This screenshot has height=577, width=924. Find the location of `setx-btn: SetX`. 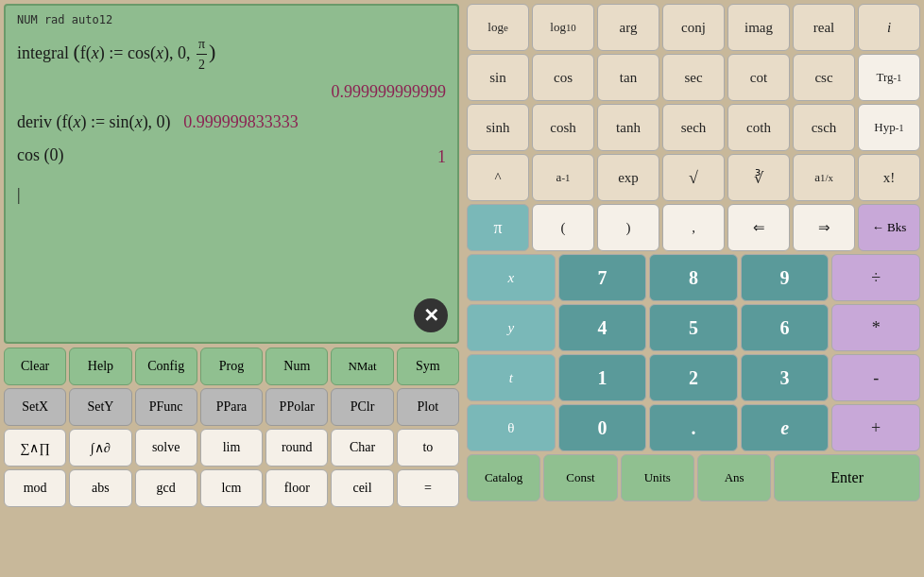

setx-btn: SetX is located at coordinates (35, 407).